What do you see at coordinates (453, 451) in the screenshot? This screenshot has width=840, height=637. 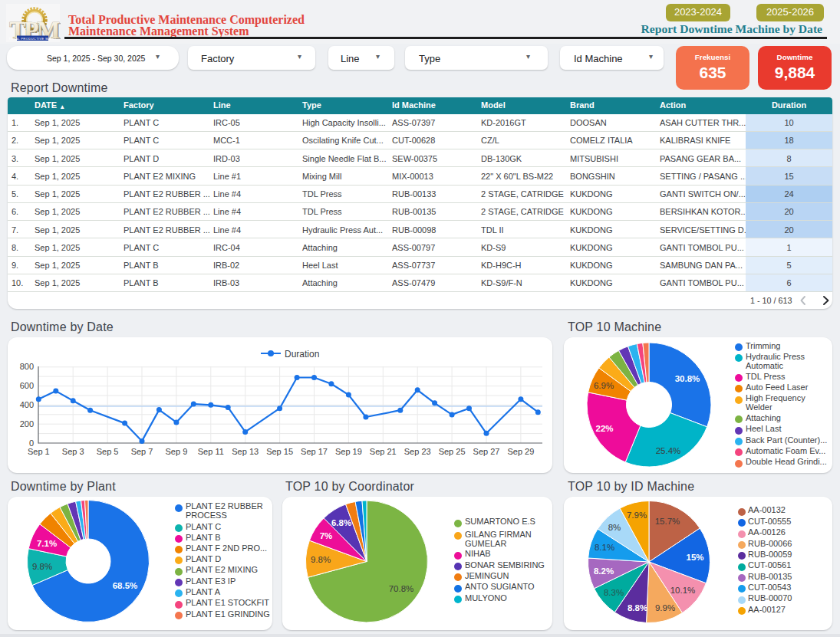 I see `svg-text: Sep 25` at bounding box center [453, 451].